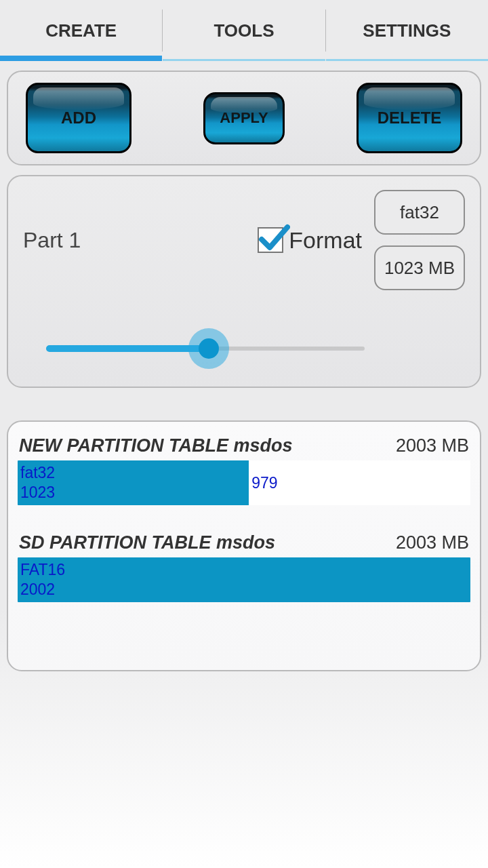  Describe the element at coordinates (244, 31) in the screenshot. I see `tab-tools: TOOLS` at that location.